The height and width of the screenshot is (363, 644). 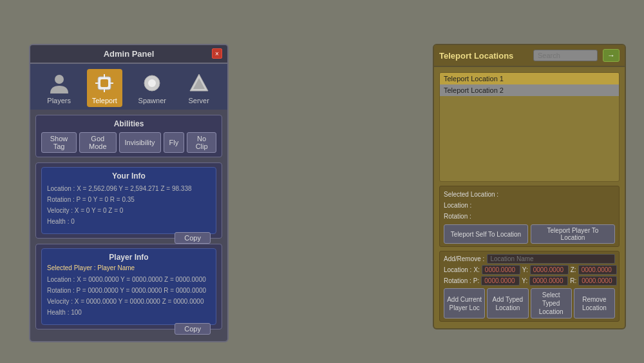 I want to click on player-info-box: Player Info Selected Player : Player Nam…, so click(x=129, y=286).